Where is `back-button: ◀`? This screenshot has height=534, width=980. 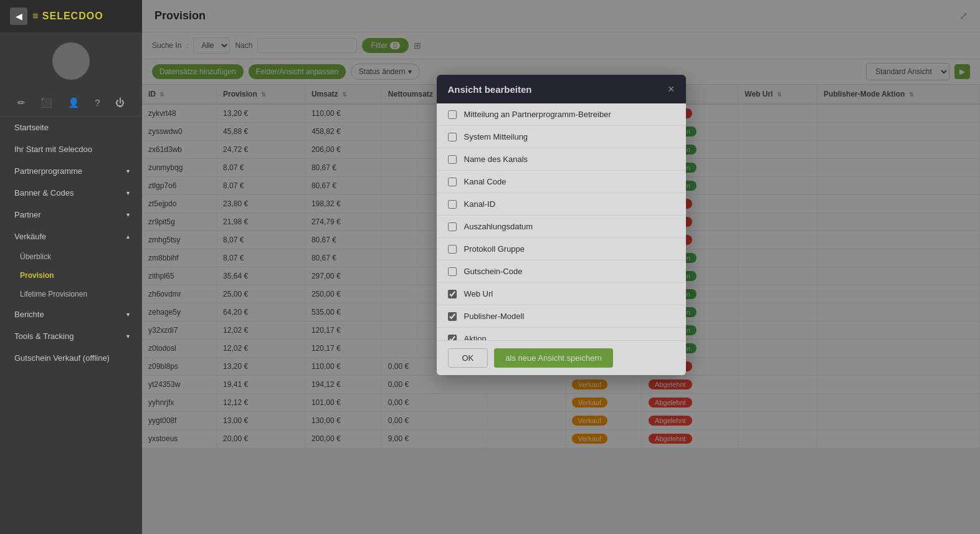 back-button: ◀ is located at coordinates (19, 16).